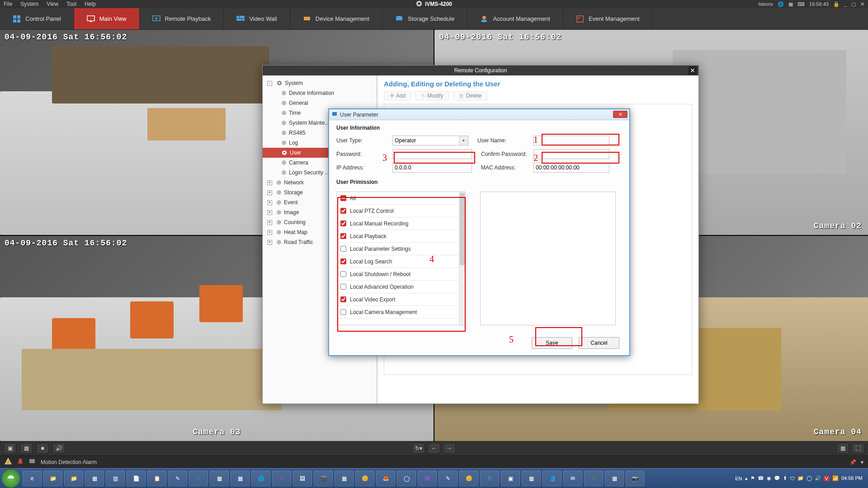 The image size is (868, 488). What do you see at coordinates (320, 93) in the screenshot?
I see `tree-device-info: Device Information` at bounding box center [320, 93].